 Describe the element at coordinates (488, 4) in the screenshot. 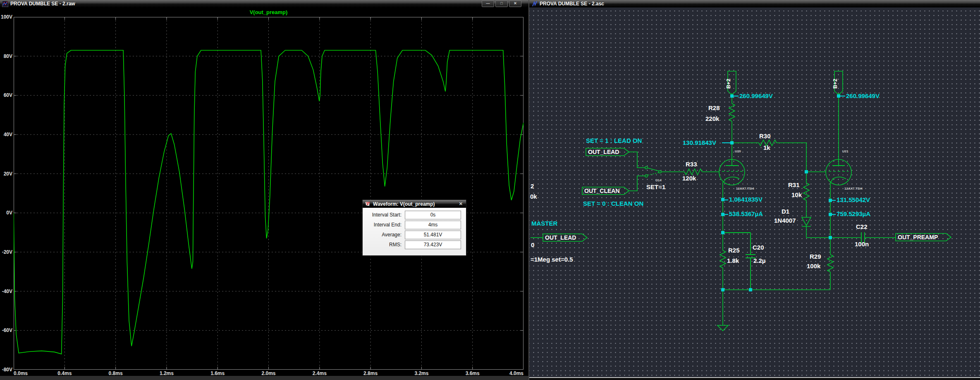

I see `minimize-button: —` at that location.